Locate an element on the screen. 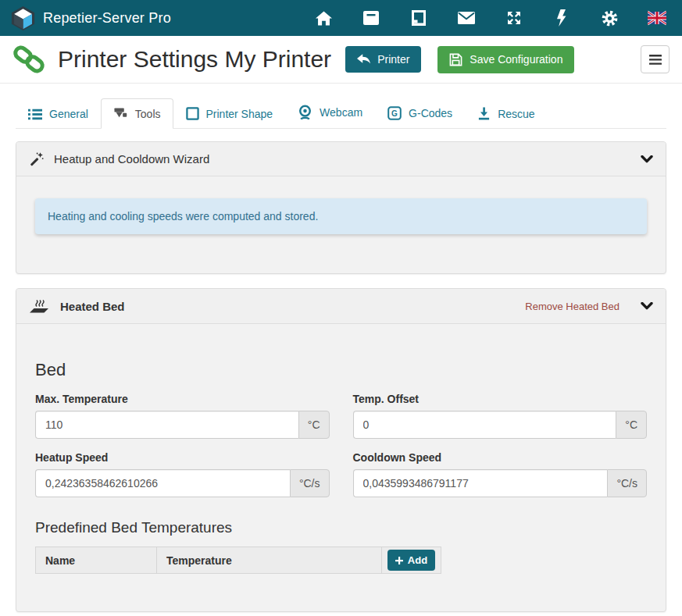 The width and height of the screenshot is (682, 616). add-button-label: Add is located at coordinates (417, 561).